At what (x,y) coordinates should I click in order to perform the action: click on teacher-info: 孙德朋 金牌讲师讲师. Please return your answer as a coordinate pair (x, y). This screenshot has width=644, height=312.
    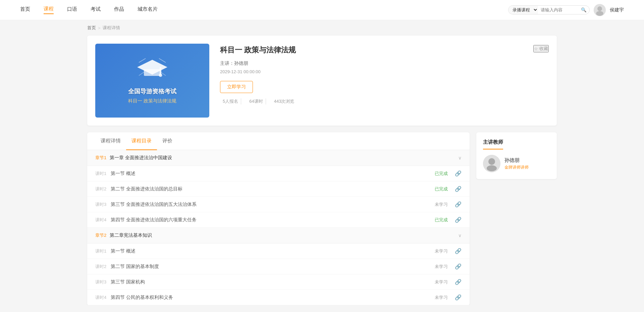
    Looking at the image, I should click on (517, 164).